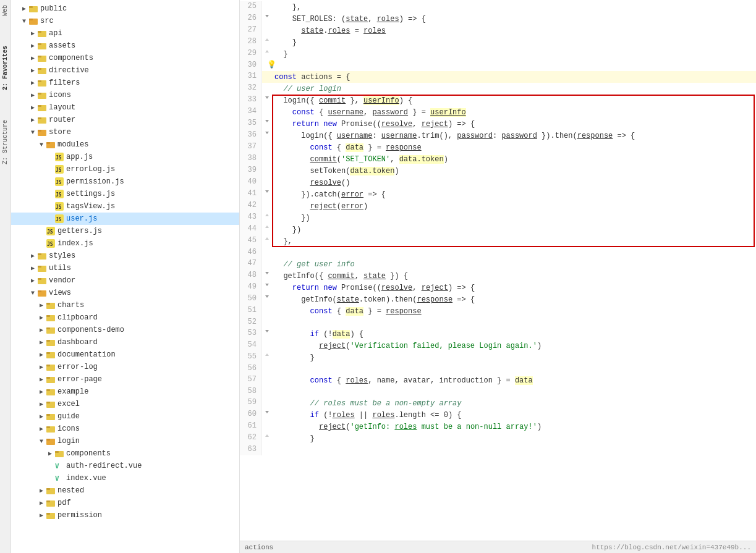  What do you see at coordinates (125, 46) in the screenshot?
I see `tree-item-assets: ▶assets` at bounding box center [125, 46].